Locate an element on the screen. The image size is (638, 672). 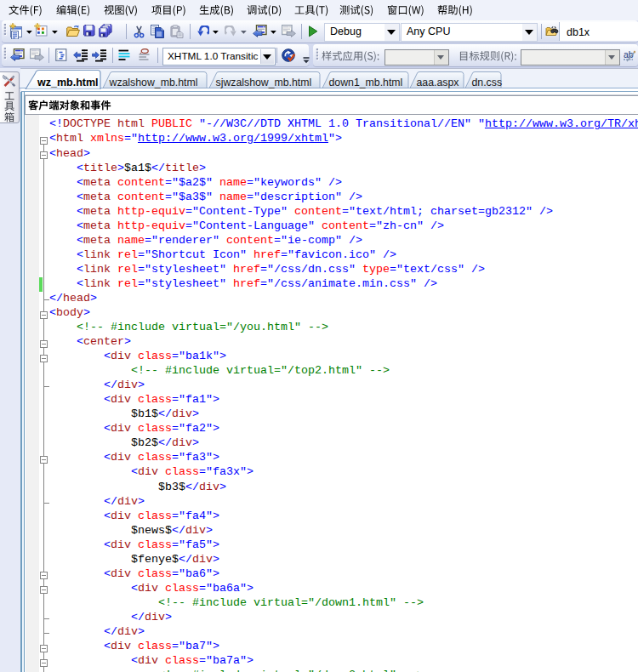
svg-text: wz_mb.html is located at coordinates (68, 83).